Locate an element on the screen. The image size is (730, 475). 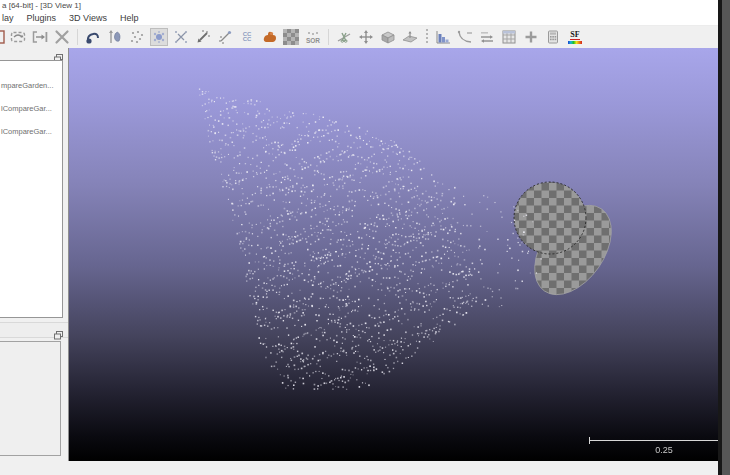
clipping-box-icon is located at coordinates (388, 37).